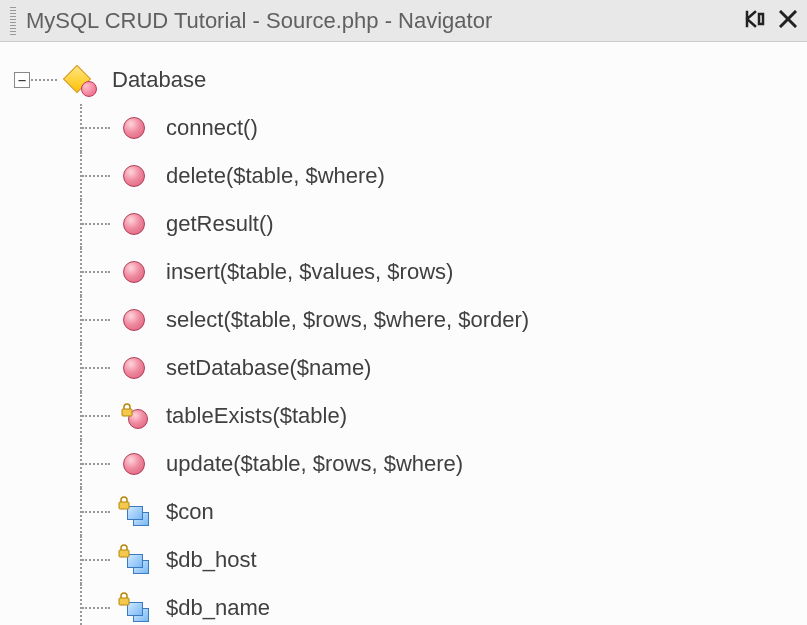 The image size is (807, 625). Describe the element at coordinates (406, 416) in the screenshot. I see `tree-item: tableExists($table)` at that location.